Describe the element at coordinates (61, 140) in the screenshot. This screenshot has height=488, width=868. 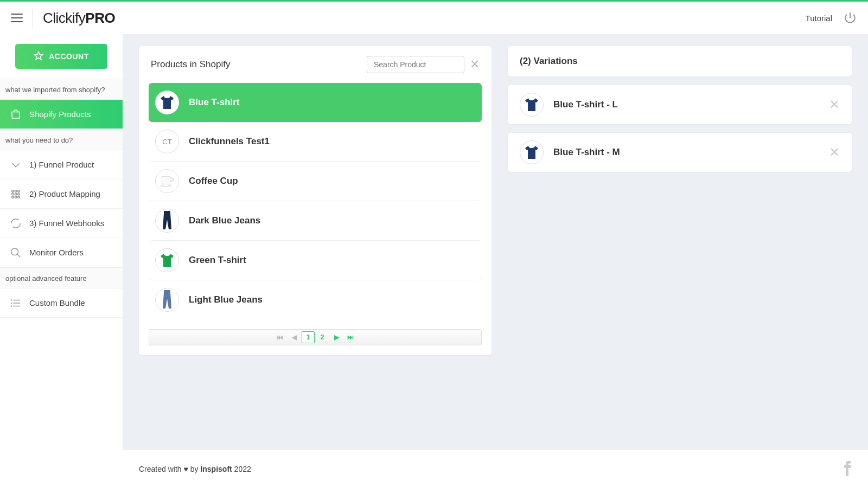
I see `sidebar-section-todo: what you need to do?` at that location.